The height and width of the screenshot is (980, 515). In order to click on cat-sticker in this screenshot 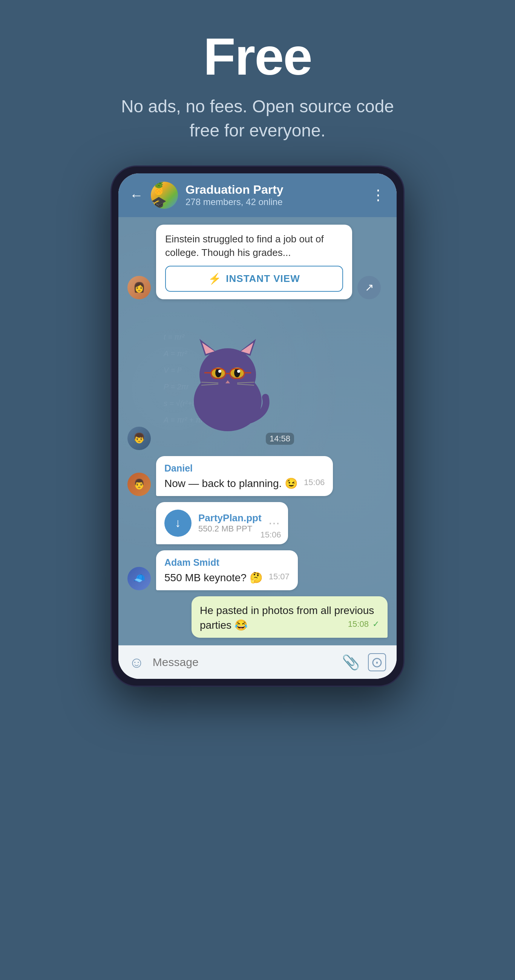, I will do `click(228, 378)`.